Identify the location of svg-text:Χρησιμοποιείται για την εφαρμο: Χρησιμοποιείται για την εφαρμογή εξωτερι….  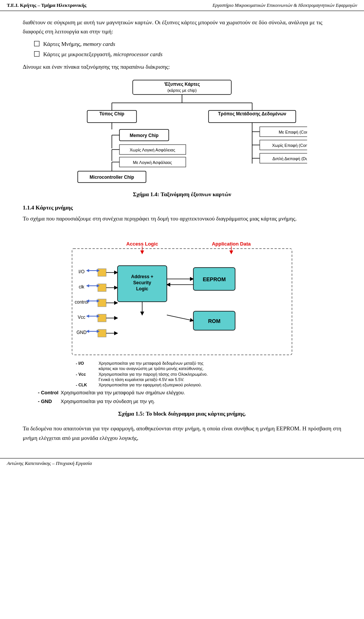
(150, 385).